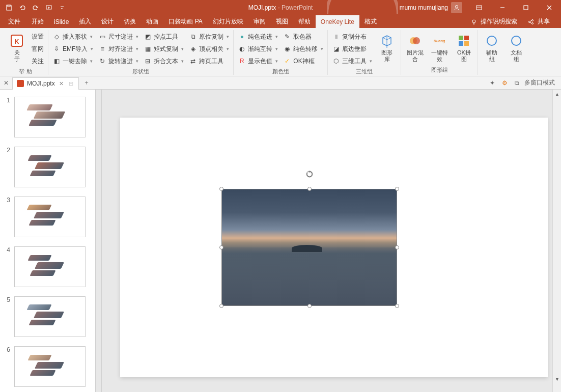 This screenshot has height=392, width=561. Describe the element at coordinates (415, 48) in the screenshot. I see `image-blend-button: 图片混 合` at that location.